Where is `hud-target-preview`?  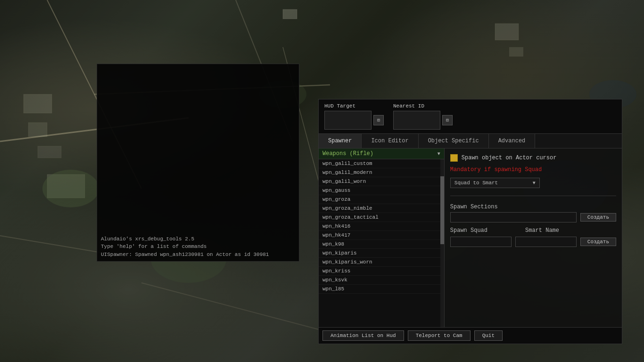
hud-target-preview is located at coordinates (348, 120).